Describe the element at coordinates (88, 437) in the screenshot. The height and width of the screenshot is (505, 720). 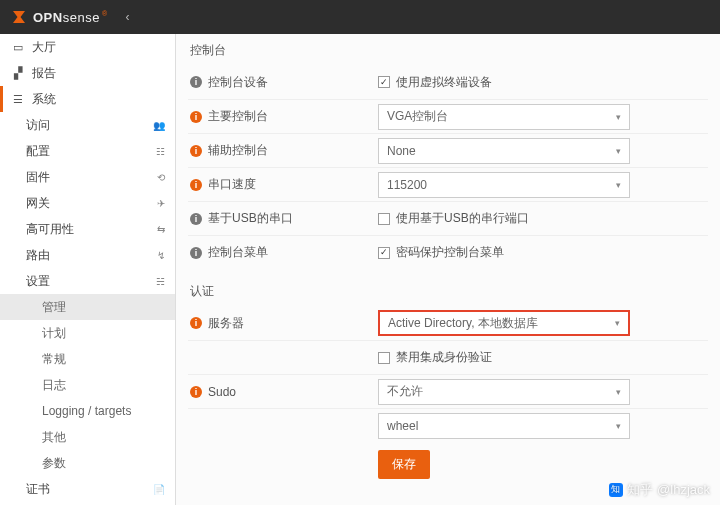
I see `sidebar-item-misc: 其他` at that location.